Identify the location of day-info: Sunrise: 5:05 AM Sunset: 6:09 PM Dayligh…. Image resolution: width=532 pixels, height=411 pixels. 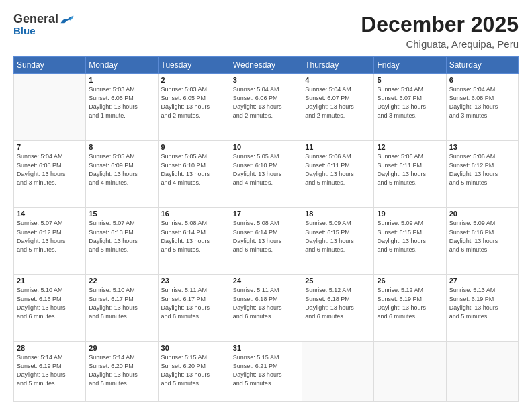
(122, 170).